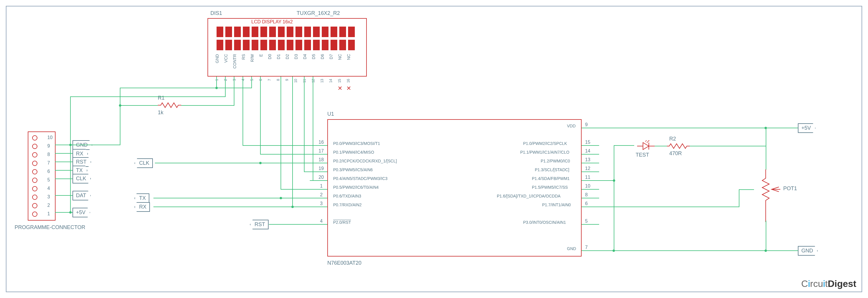 This screenshot has width=868, height=298. I want to click on ic-ref: U1, so click(331, 114).